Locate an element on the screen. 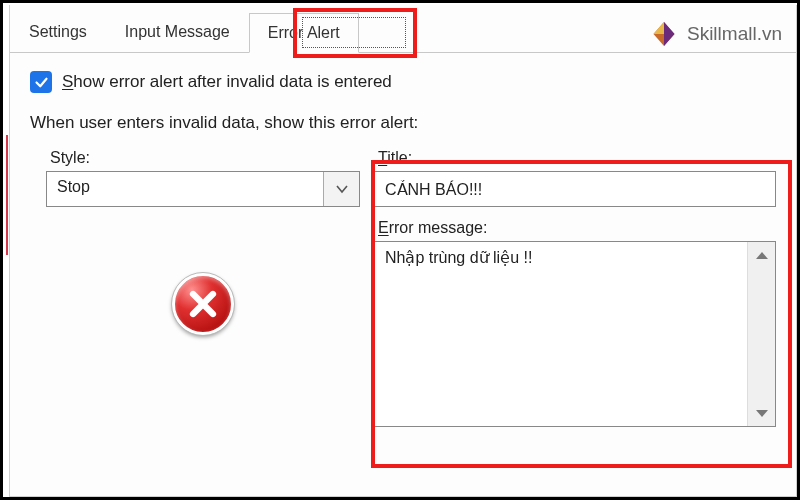 The image size is (800, 500). tab-settings: Settings is located at coordinates (58, 32).